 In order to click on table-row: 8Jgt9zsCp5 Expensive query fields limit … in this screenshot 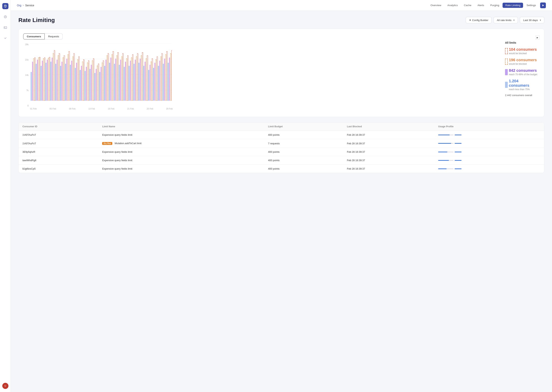, I will do `click(281, 169)`.